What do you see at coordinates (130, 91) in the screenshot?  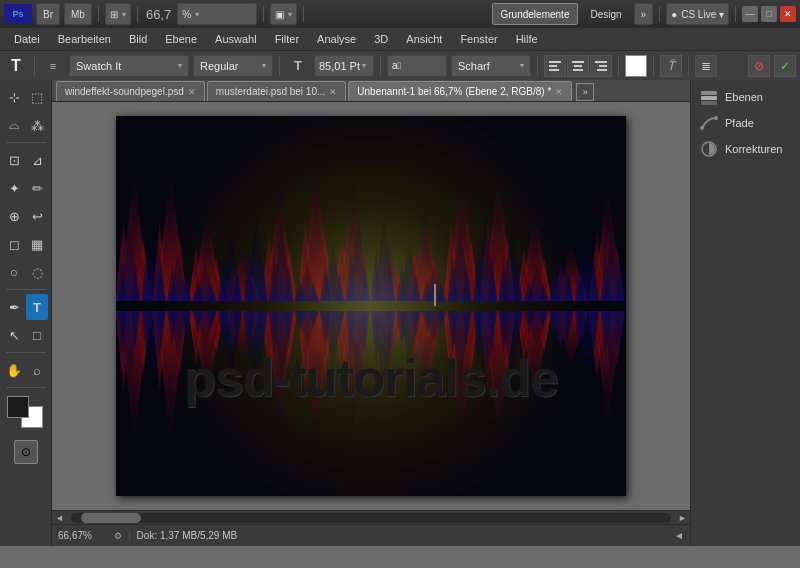 I see `tab-windeffekt: windeffekt-soundpegel.psd ✕` at bounding box center [130, 91].